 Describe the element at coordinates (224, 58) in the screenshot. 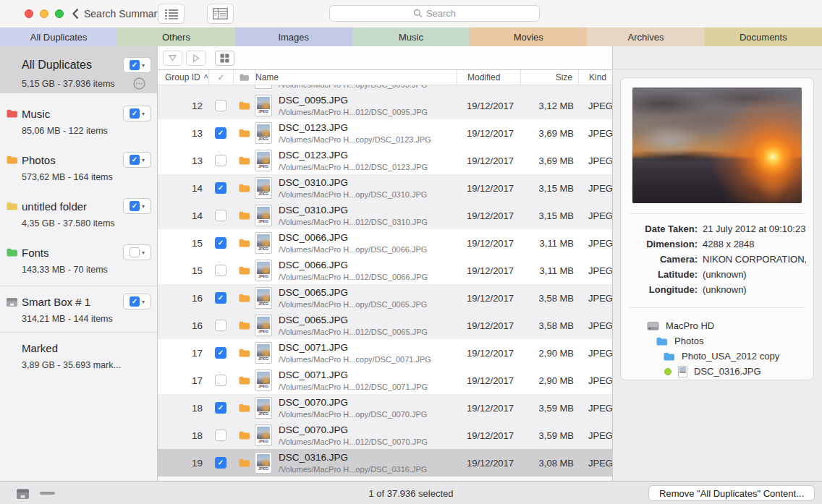

I see `group-view-button` at that location.